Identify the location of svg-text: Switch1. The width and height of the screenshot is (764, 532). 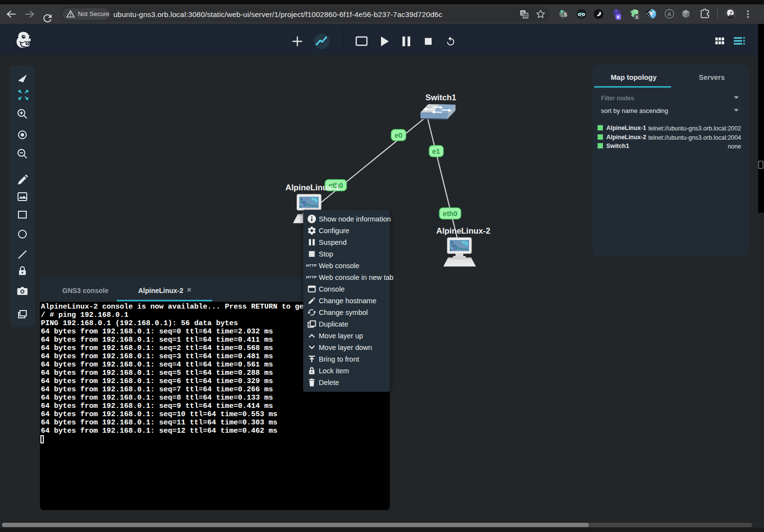
(441, 97).